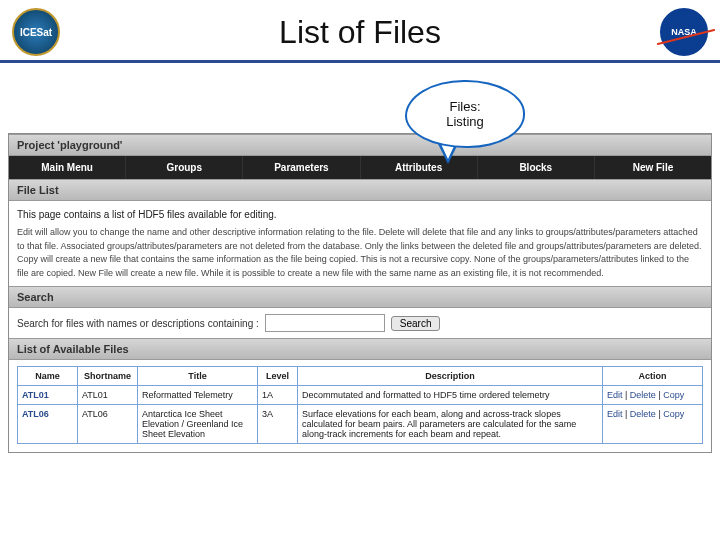  What do you see at coordinates (68, 168) in the screenshot?
I see `nav-main-menu: Main Menu` at bounding box center [68, 168].